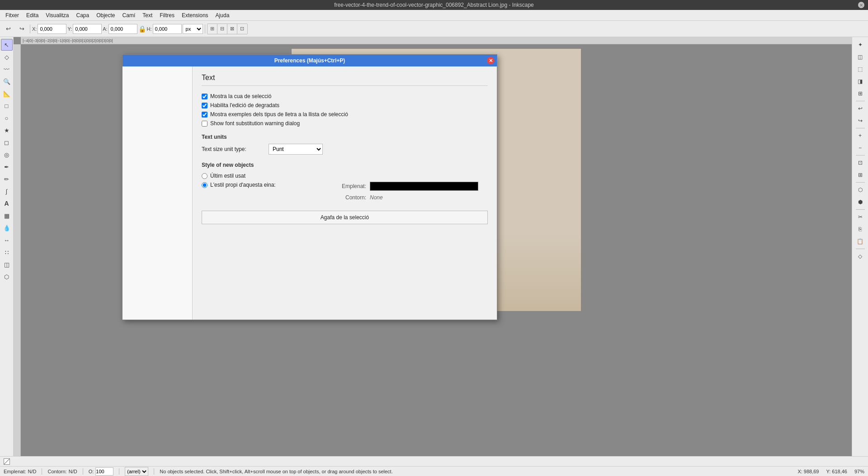 The image size is (868, 476). Describe the element at coordinates (104, 471) in the screenshot. I see `opacity-input` at that location.